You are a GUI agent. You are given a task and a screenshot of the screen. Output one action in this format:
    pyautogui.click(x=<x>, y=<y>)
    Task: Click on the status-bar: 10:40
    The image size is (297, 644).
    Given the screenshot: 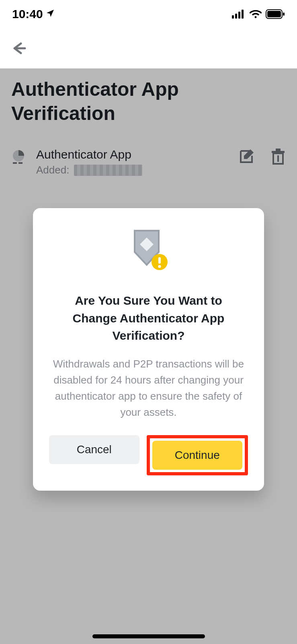 What is the action you would take?
    pyautogui.click(x=149, y=14)
    